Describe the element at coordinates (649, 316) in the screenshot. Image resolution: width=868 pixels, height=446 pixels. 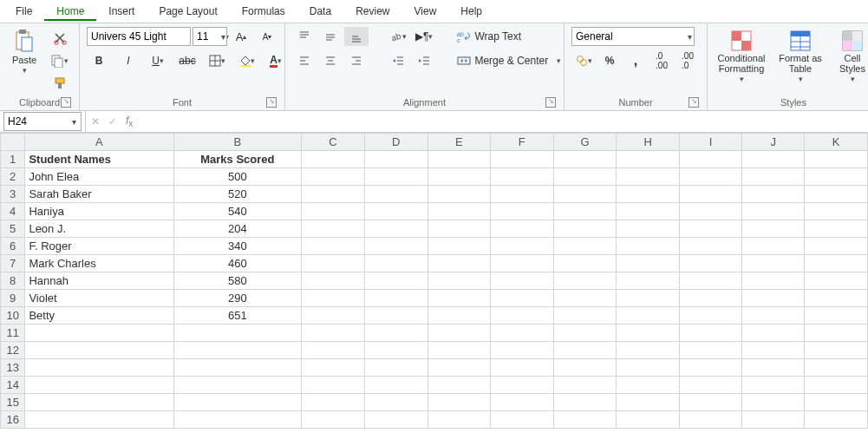
I see `cell-H10` at that location.